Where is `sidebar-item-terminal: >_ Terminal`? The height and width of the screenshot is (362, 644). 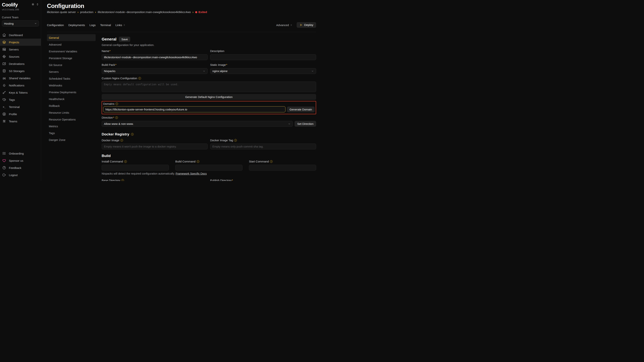 sidebar-item-terminal: >_ Terminal is located at coordinates (20, 107).